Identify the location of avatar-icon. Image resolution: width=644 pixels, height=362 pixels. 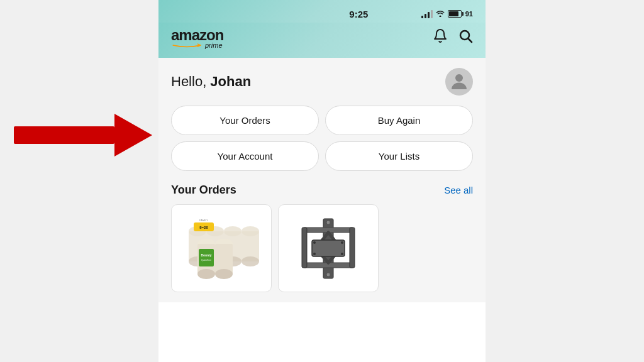
(459, 82).